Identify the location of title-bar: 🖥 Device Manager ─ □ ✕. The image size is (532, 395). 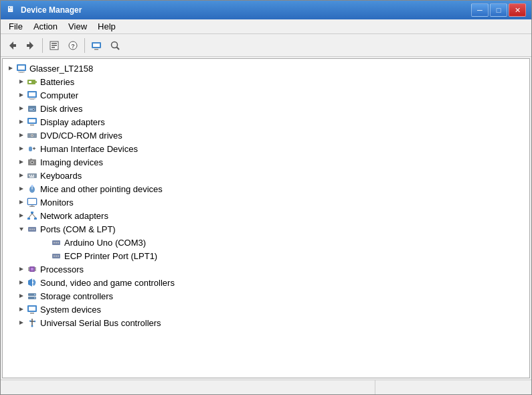
(266, 10).